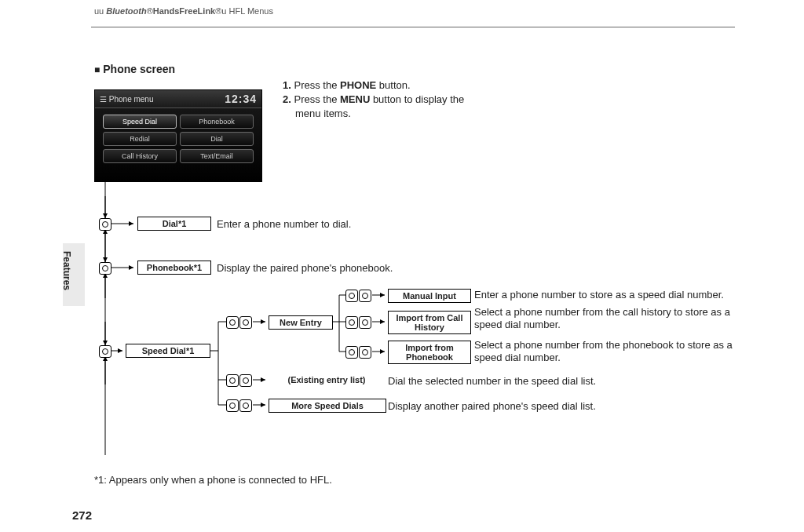  I want to click on screenshot-btn: Text/Email, so click(217, 156).